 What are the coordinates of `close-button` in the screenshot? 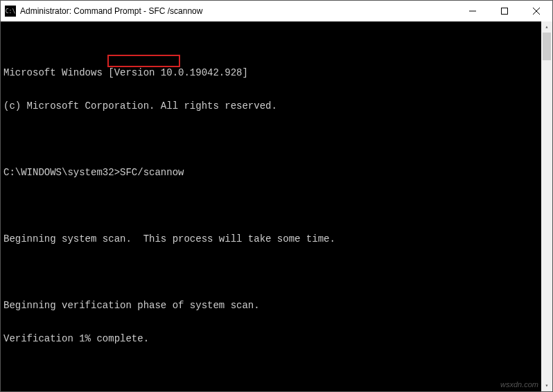 It's located at (536, 11).